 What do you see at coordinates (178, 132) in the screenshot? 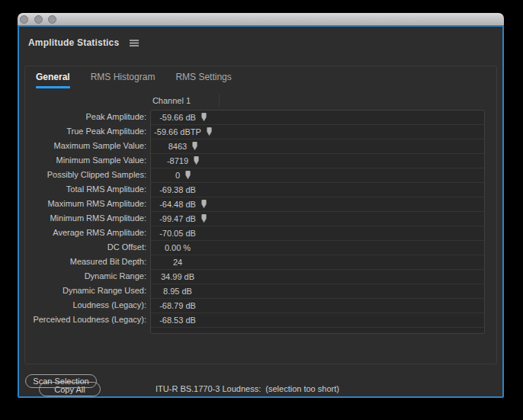
I see `stat-value: -59.66 dBTP` at bounding box center [178, 132].